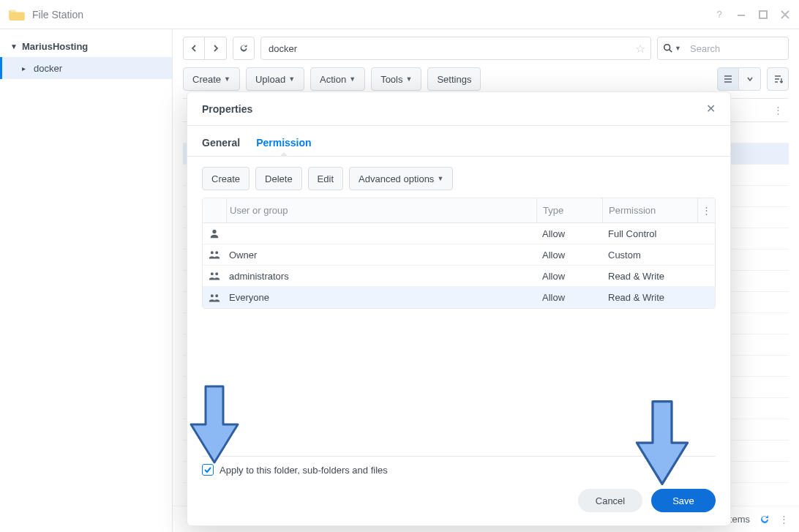 The width and height of the screenshot is (799, 532). I want to click on perm-value: Full Control, so click(650, 234).